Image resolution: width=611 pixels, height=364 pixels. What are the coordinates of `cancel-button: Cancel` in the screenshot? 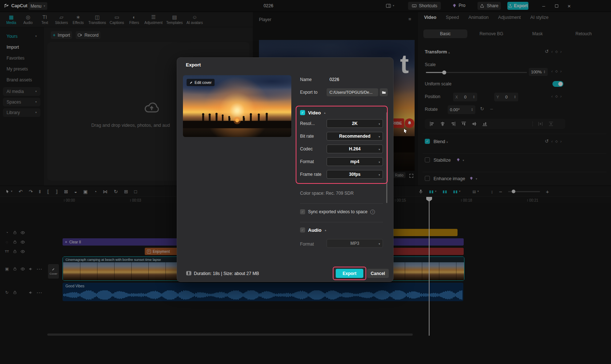 It's located at (378, 273).